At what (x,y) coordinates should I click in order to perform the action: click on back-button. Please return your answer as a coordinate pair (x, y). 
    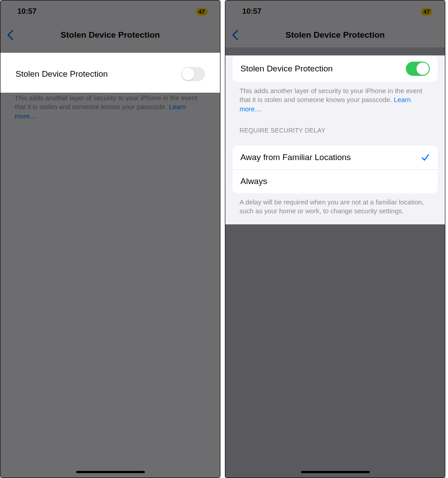
    Looking at the image, I should click on (10, 35).